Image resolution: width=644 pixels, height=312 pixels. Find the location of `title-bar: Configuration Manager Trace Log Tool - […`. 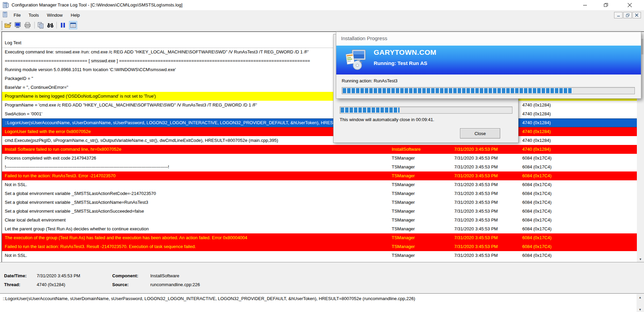

title-bar: Configuration Manager Trace Log Tool - [… is located at coordinates (322, 5).